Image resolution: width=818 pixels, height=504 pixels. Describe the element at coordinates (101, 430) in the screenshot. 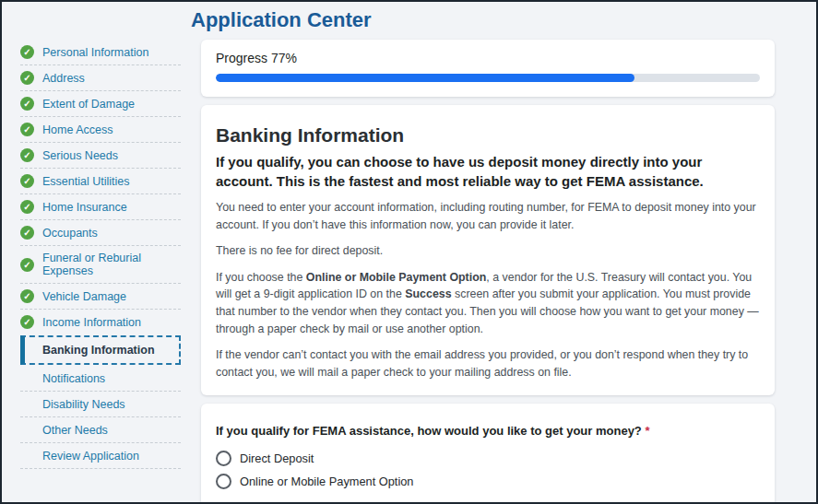

I see `sidebar-step: ✓ Other Needs` at that location.